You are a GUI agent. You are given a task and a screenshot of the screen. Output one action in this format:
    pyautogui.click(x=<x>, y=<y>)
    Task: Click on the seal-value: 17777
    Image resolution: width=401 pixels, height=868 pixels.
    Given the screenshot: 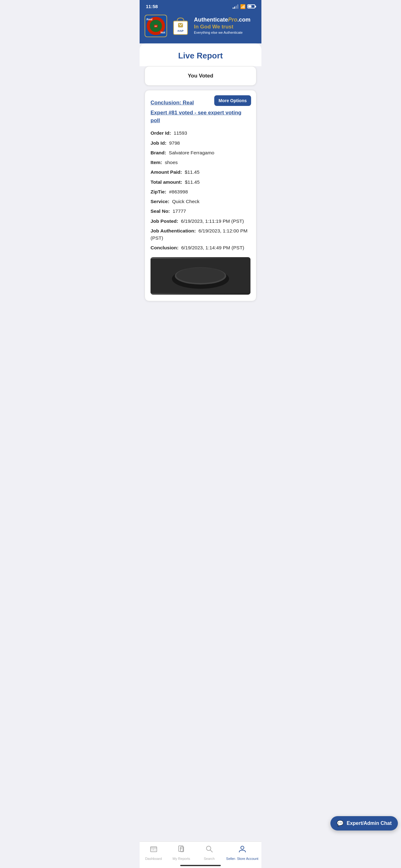 What is the action you would take?
    pyautogui.click(x=179, y=211)
    